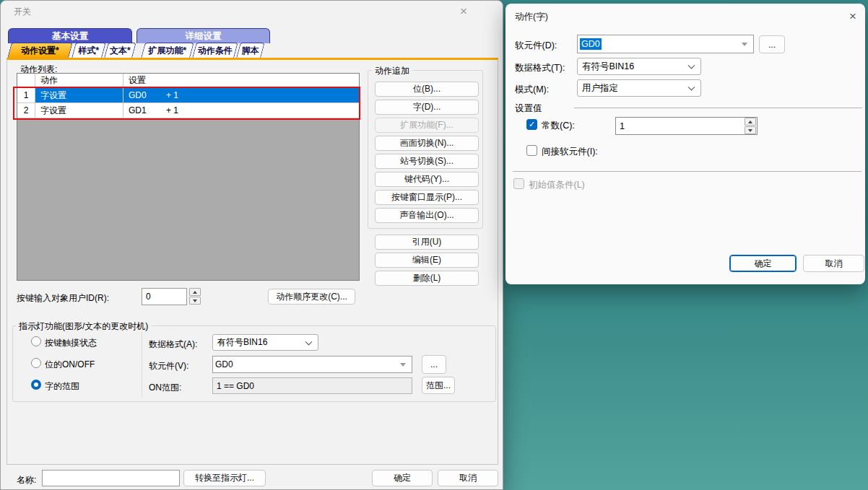  What do you see at coordinates (36, 363) in the screenshot?
I see `radio-bit-onoff` at bounding box center [36, 363].